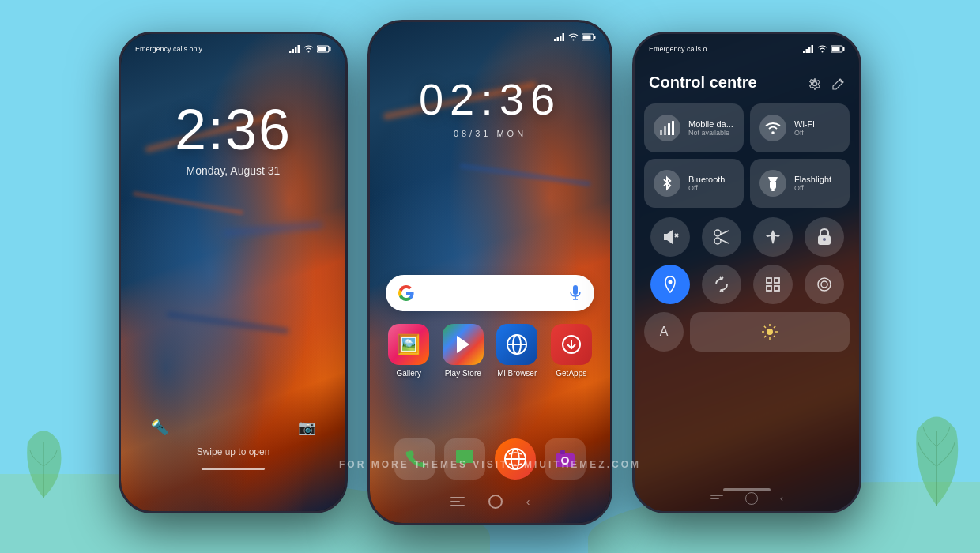  Describe the element at coordinates (747, 183) in the screenshot. I see `tiles-row-2: Bluetooth Off Flashlight` at that location.